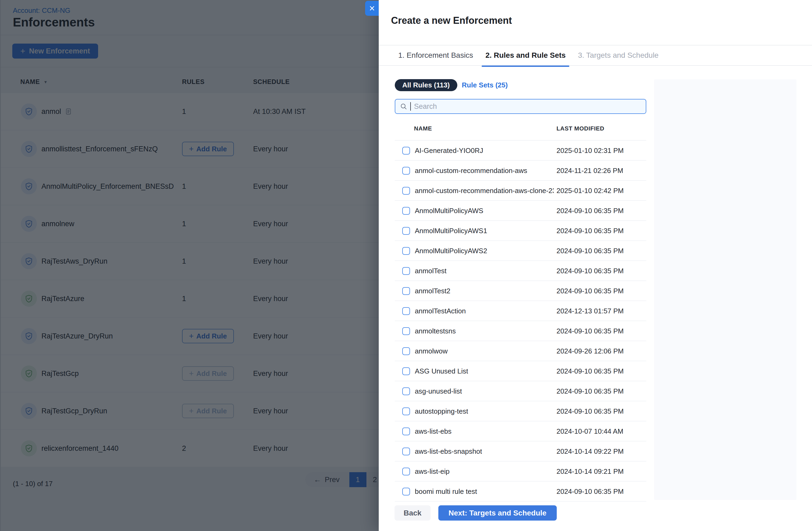 This screenshot has width=812, height=531. Describe the element at coordinates (521, 129) in the screenshot. I see `rules-list-header: NAME LAST MODIFIED` at that location.